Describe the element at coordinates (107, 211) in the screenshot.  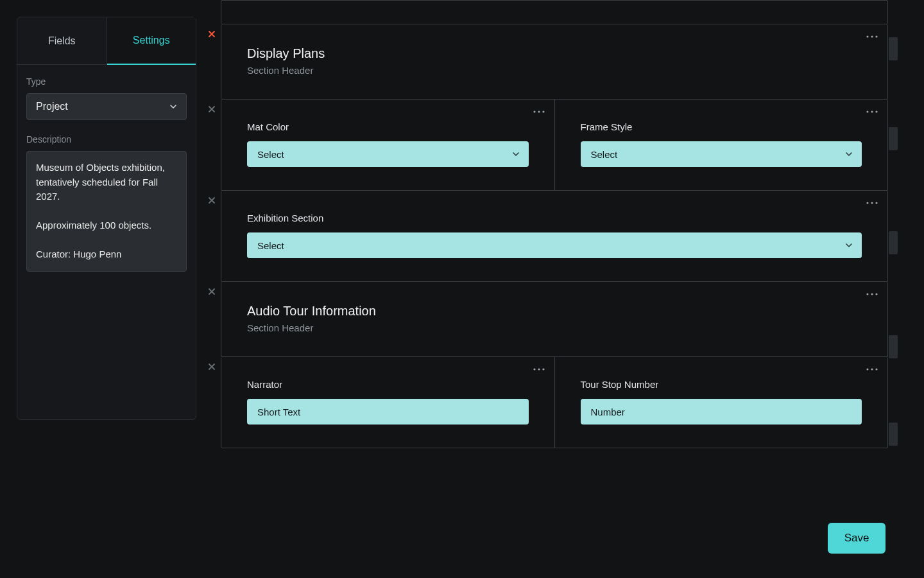
I see `description-textarea: Museum of Objects exhibition, tentativel…` at that location.